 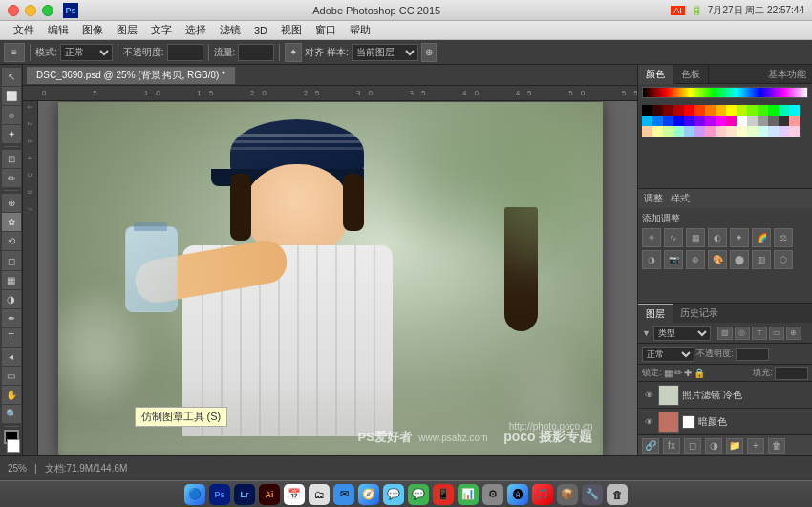 What do you see at coordinates (692, 74) in the screenshot?
I see `tab-swatches: 色板` at bounding box center [692, 74].